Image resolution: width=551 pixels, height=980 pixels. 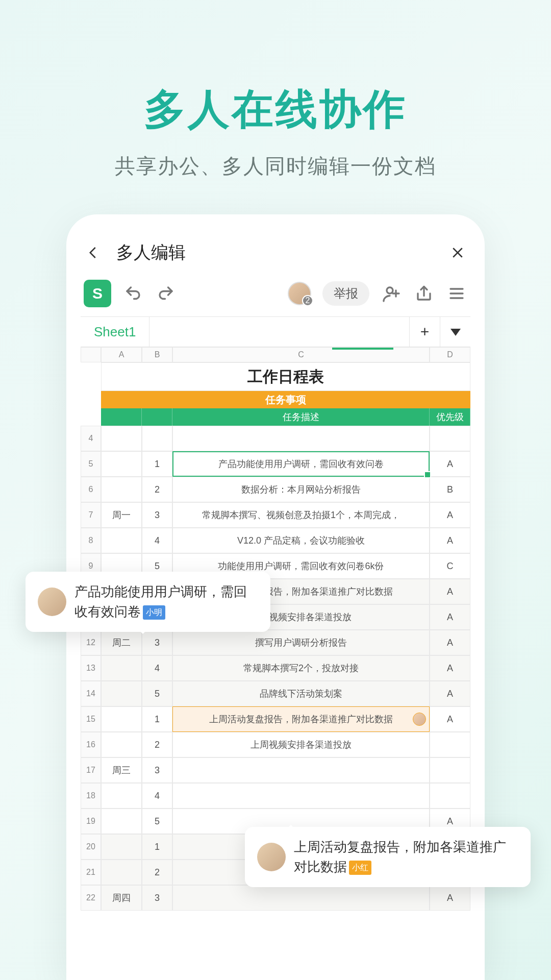 I want to click on table-row: 7周一3常规脚本撰写、视频创意及拍摄1个，本周完成，A, so click(x=276, y=515).